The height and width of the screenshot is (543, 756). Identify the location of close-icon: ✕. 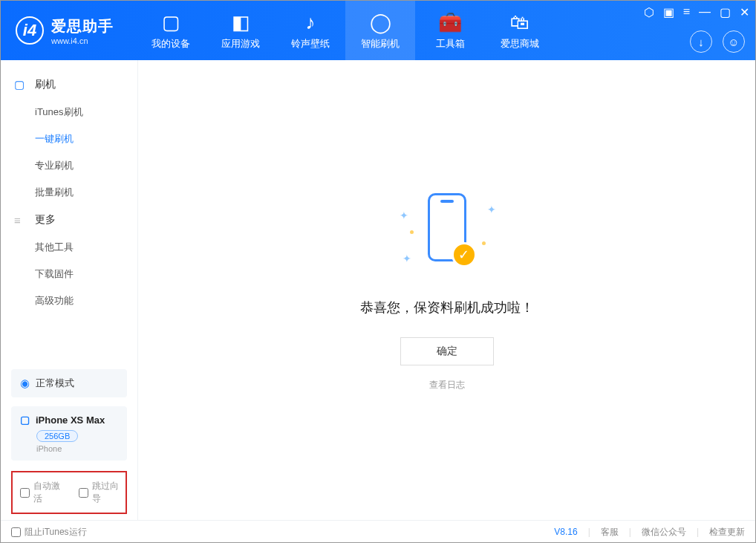
(744, 12).